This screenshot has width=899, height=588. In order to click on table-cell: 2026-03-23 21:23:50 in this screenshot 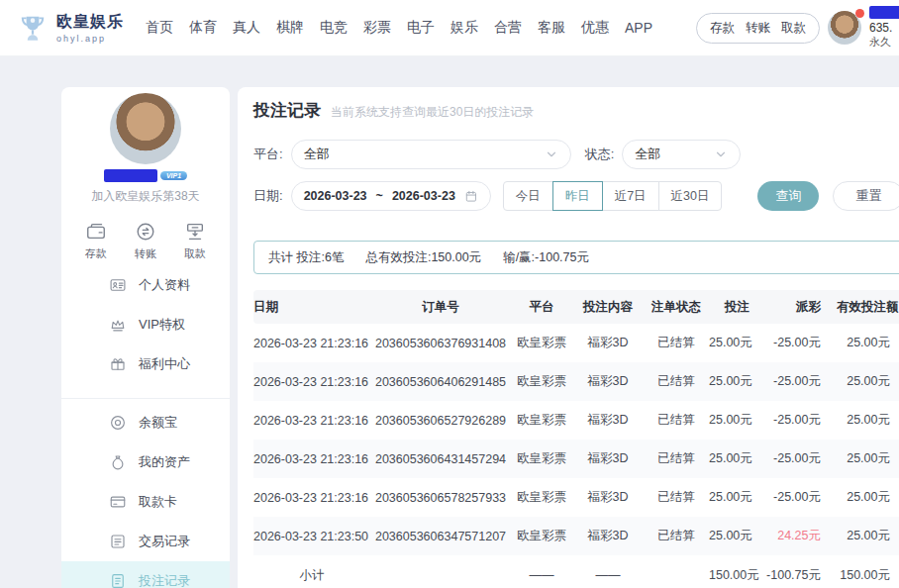, I will do `click(312, 537)`.